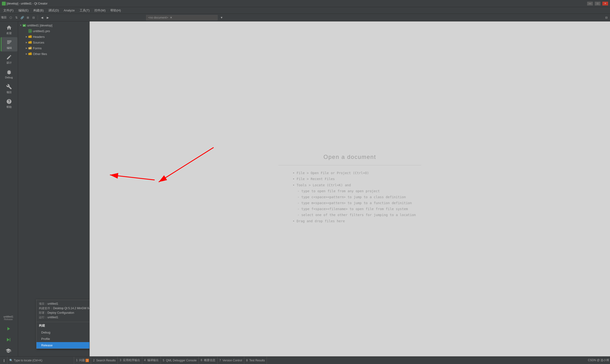 The width and height of the screenshot is (610, 364). What do you see at coordinates (359, 209) in the screenshot?
I see `hint-line-7: - type f<space><filename> to open file f…` at bounding box center [359, 209].